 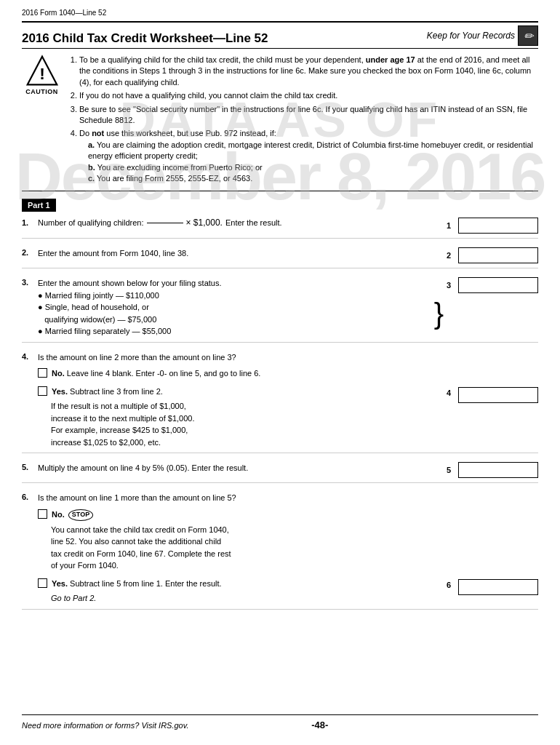 What do you see at coordinates (288, 374) in the screenshot?
I see `line-4-no-row: No. Leave line 4 blank. Enter -0- on lin…` at bounding box center [288, 374].